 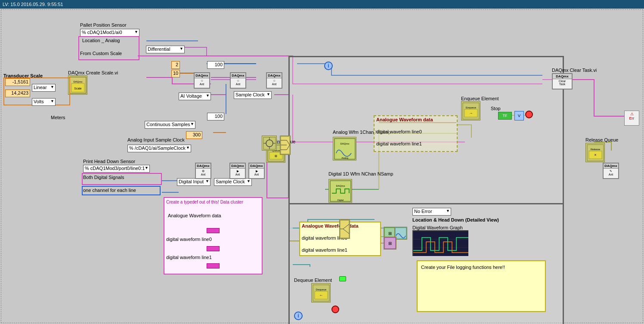 I want to click on digital-wfm-graph-label: Digital Waveform Graph, so click(x=437, y=228).